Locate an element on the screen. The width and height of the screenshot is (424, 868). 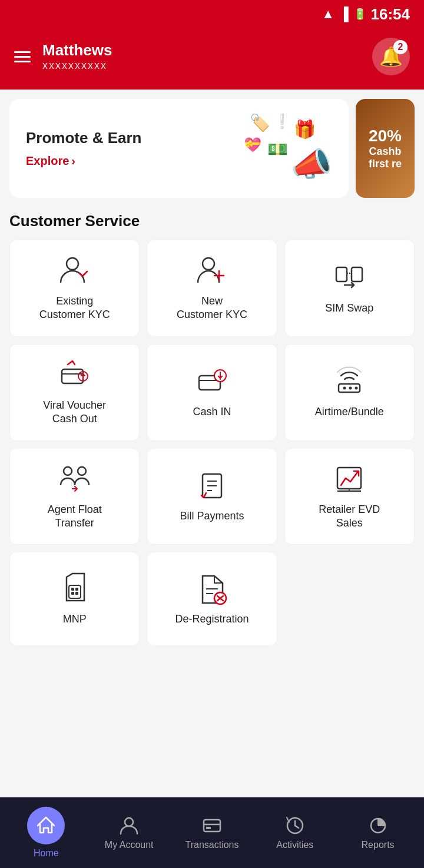
tag-icon: 🏷️ is located at coordinates (260, 122).